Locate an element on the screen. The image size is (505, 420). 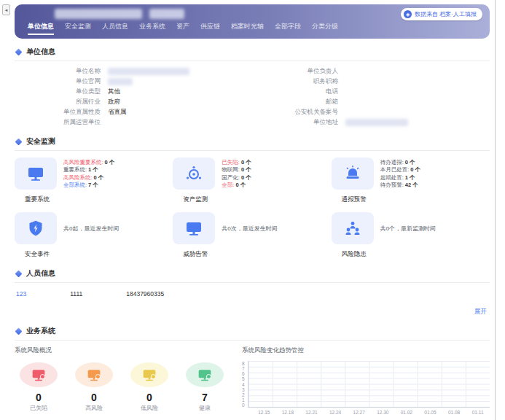
x-tick: 12.24 is located at coordinates (335, 411).